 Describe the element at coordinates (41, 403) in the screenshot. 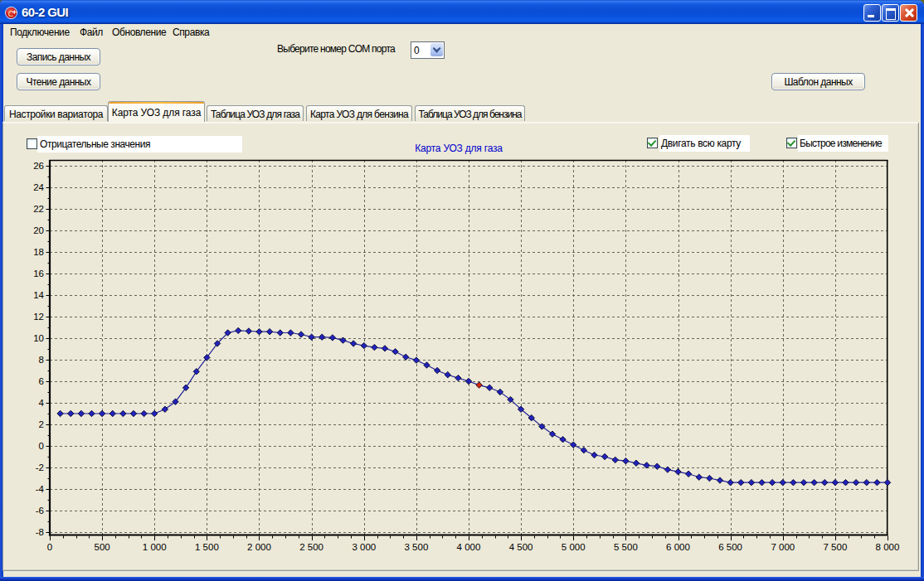

I see `svg-text: 4` at that location.